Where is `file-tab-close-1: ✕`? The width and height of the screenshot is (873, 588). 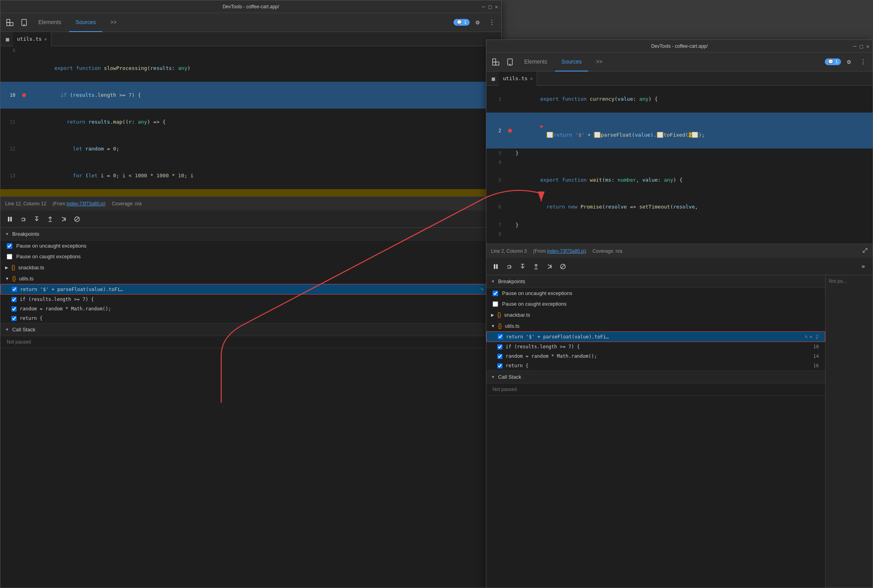
file-tab-close-1: ✕ is located at coordinates (46, 39).